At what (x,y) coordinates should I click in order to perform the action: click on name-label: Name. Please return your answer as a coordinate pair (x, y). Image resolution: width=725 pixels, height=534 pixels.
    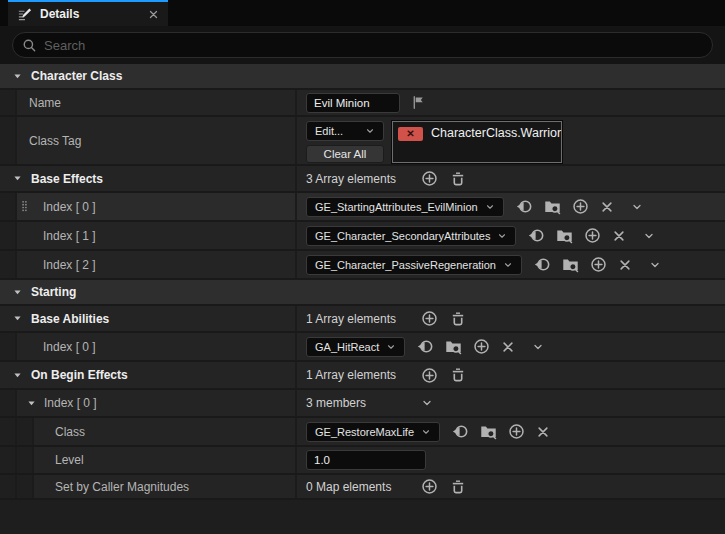
    Looking at the image, I should click on (39, 103).